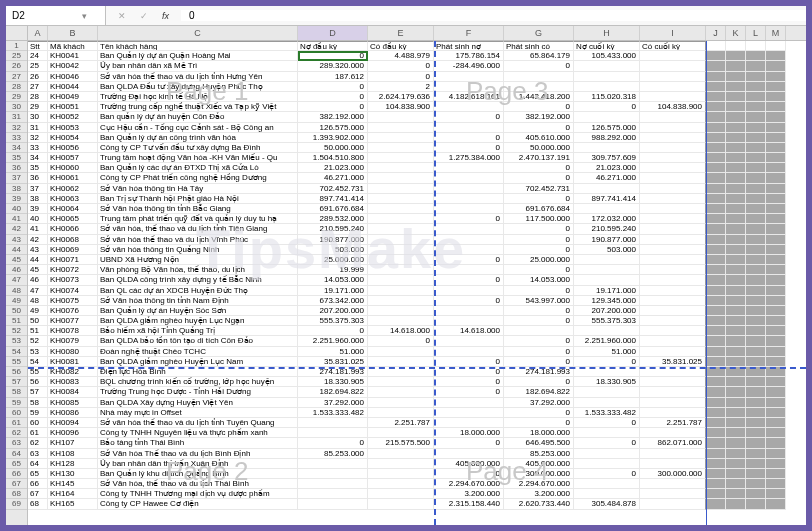  What do you see at coordinates (38, 33) in the screenshot?
I see `col-header-A: A` at bounding box center [38, 33].